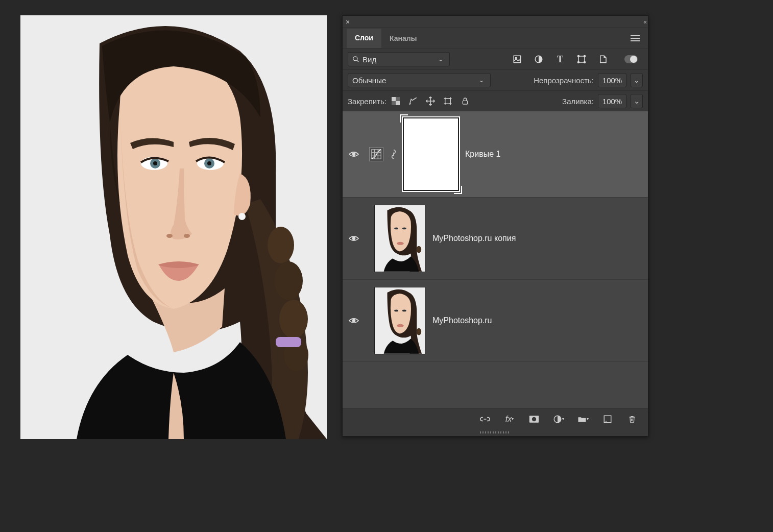  What do you see at coordinates (631, 59) in the screenshot?
I see `filter-toggle` at bounding box center [631, 59].